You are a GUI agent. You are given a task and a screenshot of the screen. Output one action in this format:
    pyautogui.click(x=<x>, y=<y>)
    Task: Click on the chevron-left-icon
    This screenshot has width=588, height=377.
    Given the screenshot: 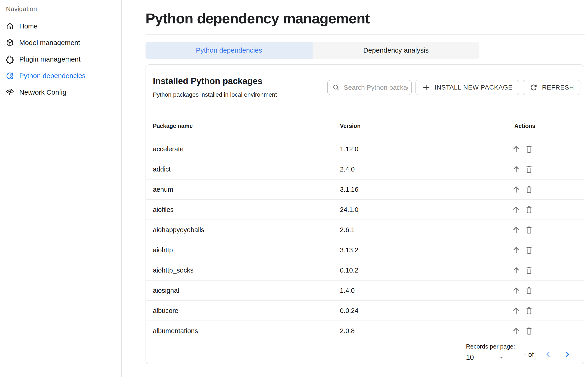 What is the action you would take?
    pyautogui.click(x=548, y=354)
    